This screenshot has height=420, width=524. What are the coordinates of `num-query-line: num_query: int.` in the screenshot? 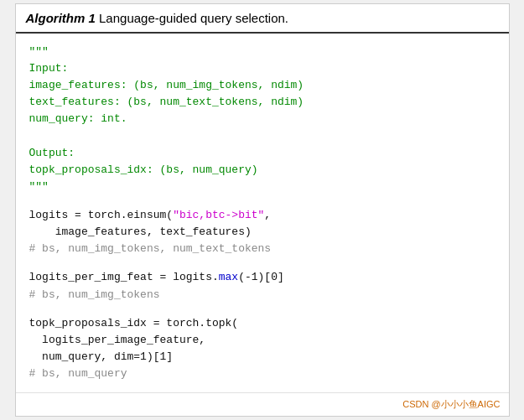 It's located at (262, 119).